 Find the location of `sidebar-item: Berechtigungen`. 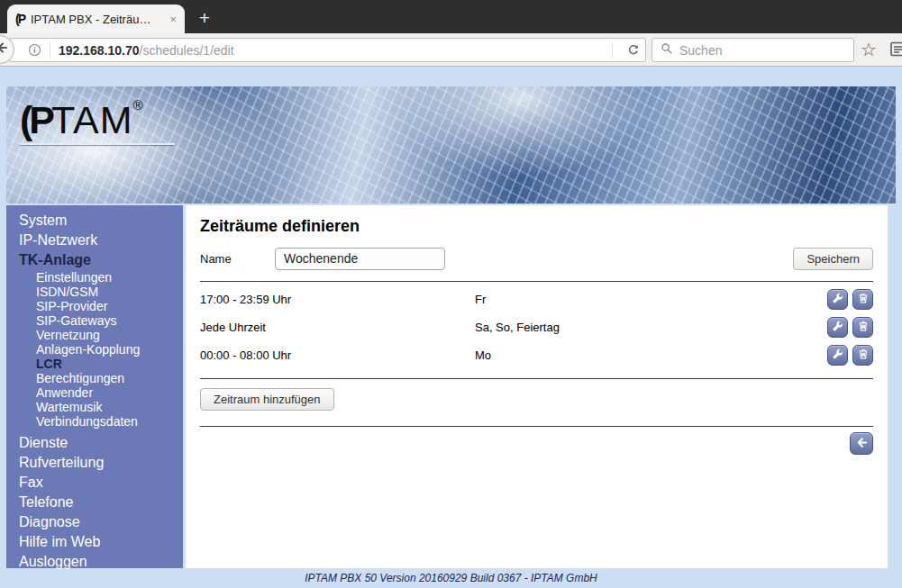

sidebar-item: Berechtigungen is located at coordinates (95, 378).